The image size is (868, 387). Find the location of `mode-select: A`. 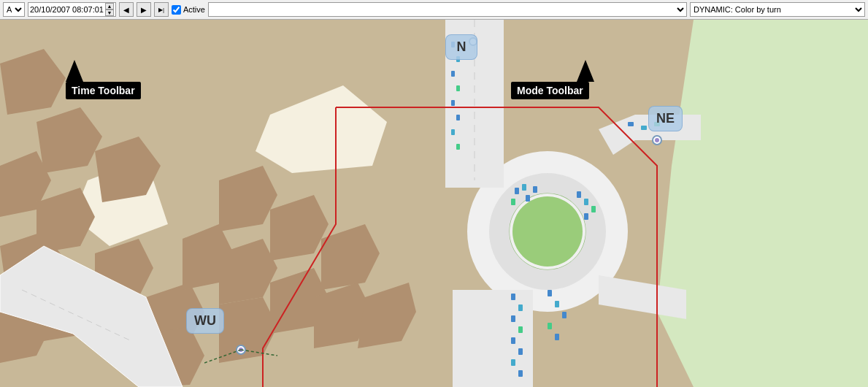

mode-select: A is located at coordinates (14, 9).